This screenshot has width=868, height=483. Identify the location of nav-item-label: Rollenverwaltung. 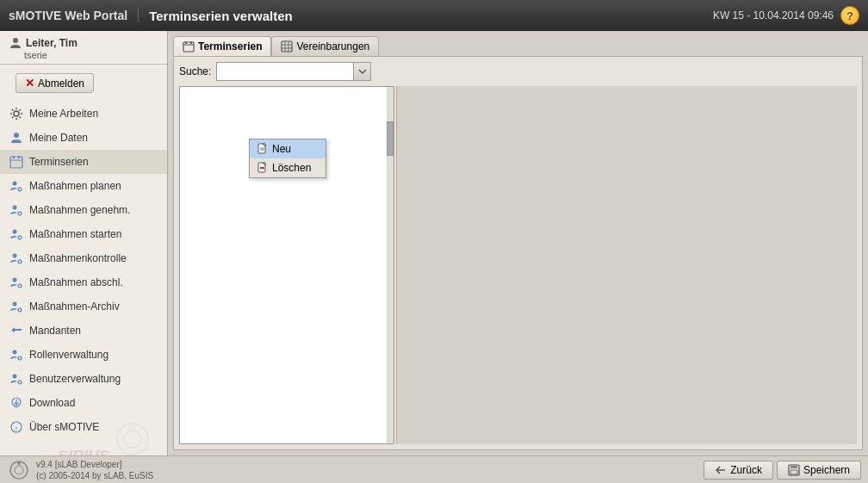
(69, 355).